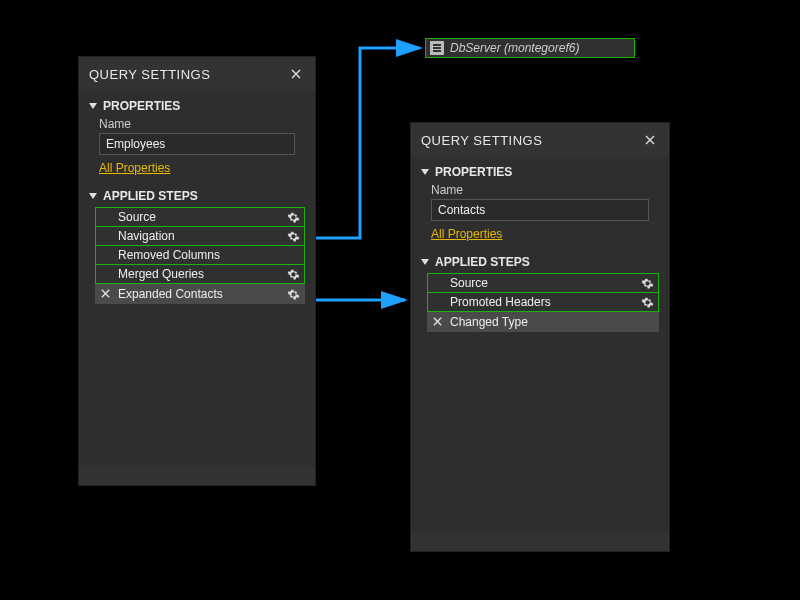 The width and height of the screenshot is (800, 600). What do you see at coordinates (200, 294) in the screenshot?
I see `applied-step: Expanded Contacts` at bounding box center [200, 294].